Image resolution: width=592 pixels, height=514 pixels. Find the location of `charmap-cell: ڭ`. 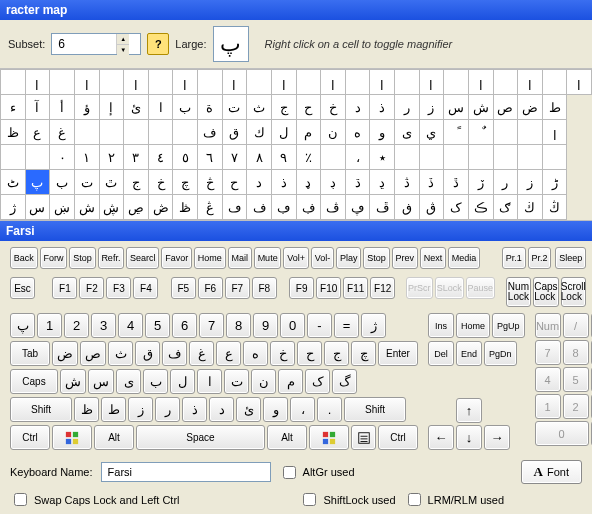

charmap-cell: ڭ is located at coordinates (554, 208).